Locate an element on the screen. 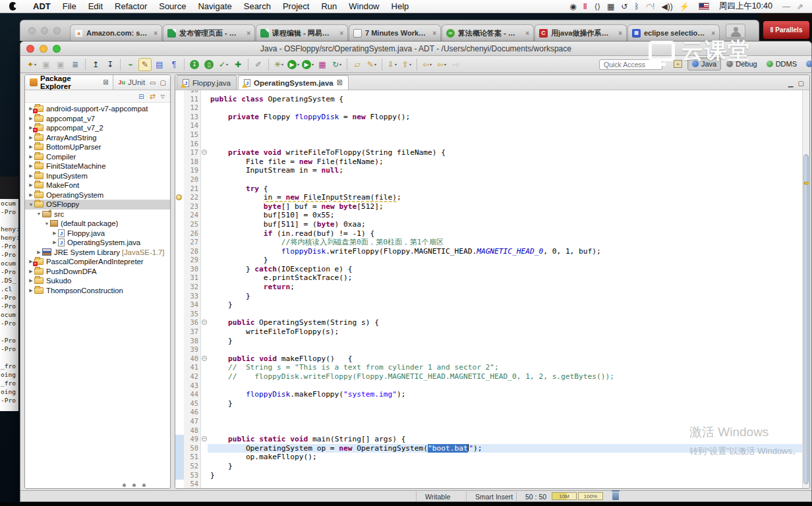 This screenshot has width=812, height=506. code-line-41: 41 // String s = "This is a text from cy… is located at coordinates (489, 368).